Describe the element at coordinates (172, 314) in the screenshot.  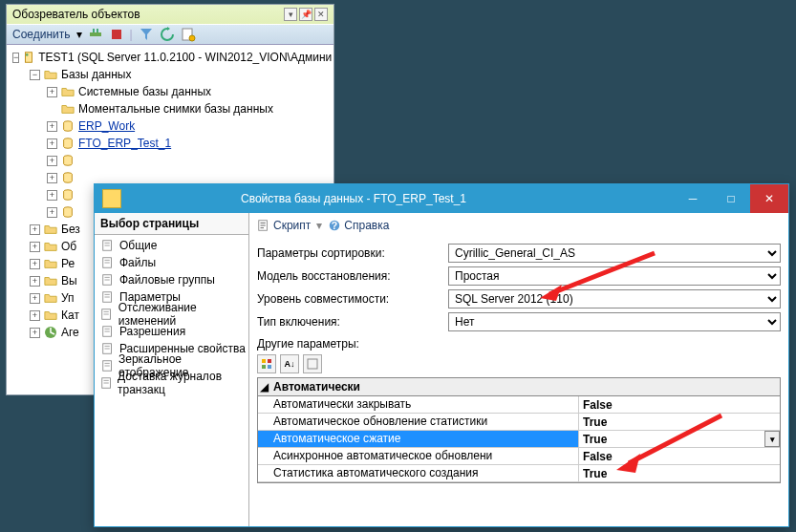
I see `page-selector-item: Отслеживание изменений` at that location.